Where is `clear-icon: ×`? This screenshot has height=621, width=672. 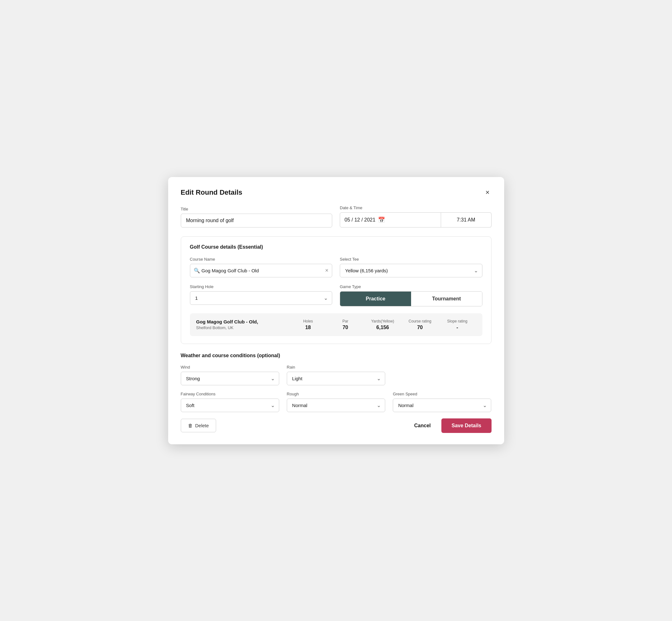 clear-icon: × is located at coordinates (327, 271).